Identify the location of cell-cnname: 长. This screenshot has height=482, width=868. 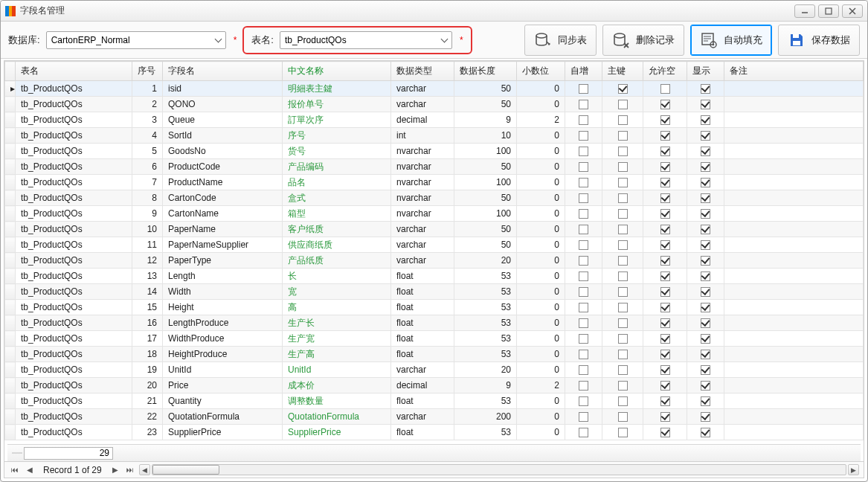
(337, 277).